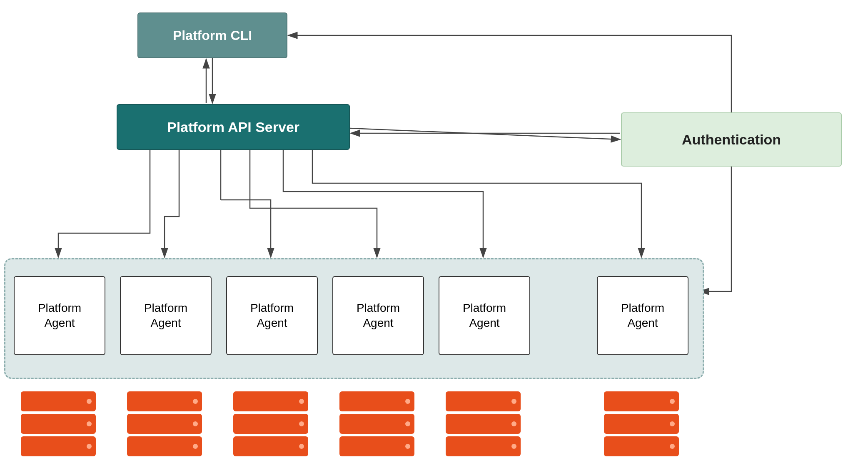  Describe the element at coordinates (60, 316) in the screenshot. I see `platform-agent-1: PlatformAgent` at that location.